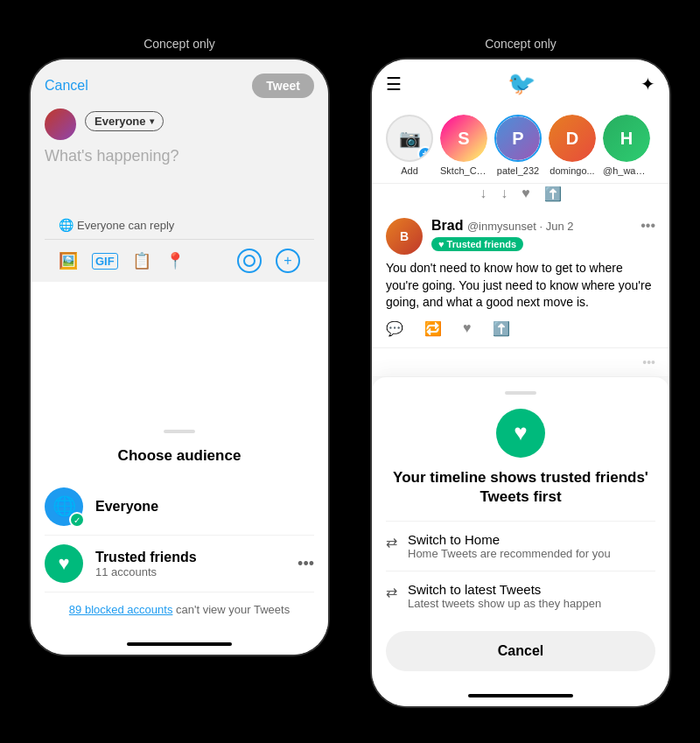 The height and width of the screenshot is (743, 700). What do you see at coordinates (526, 194) in the screenshot?
I see `story-action-3: ♥` at bounding box center [526, 194].